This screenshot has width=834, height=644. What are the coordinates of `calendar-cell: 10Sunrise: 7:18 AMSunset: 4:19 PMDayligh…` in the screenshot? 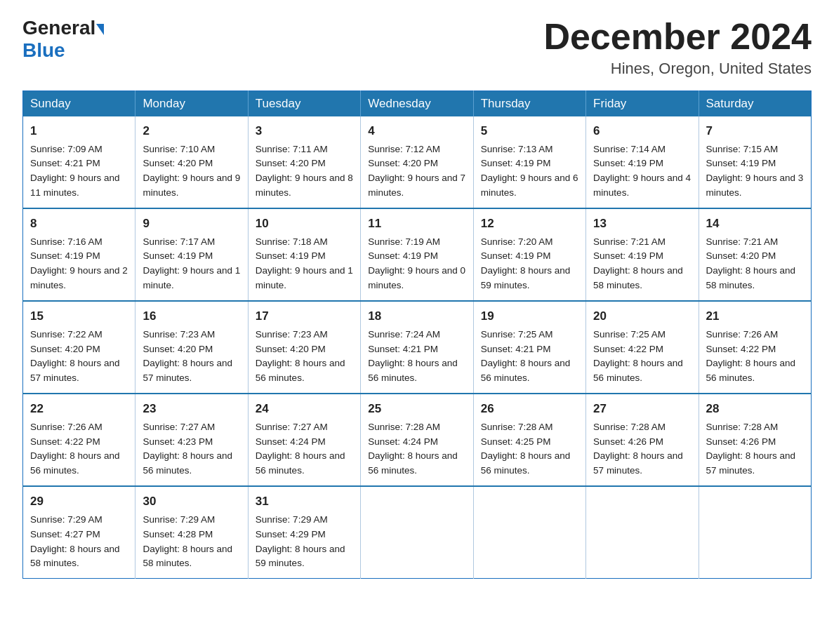 It's located at (304, 255).